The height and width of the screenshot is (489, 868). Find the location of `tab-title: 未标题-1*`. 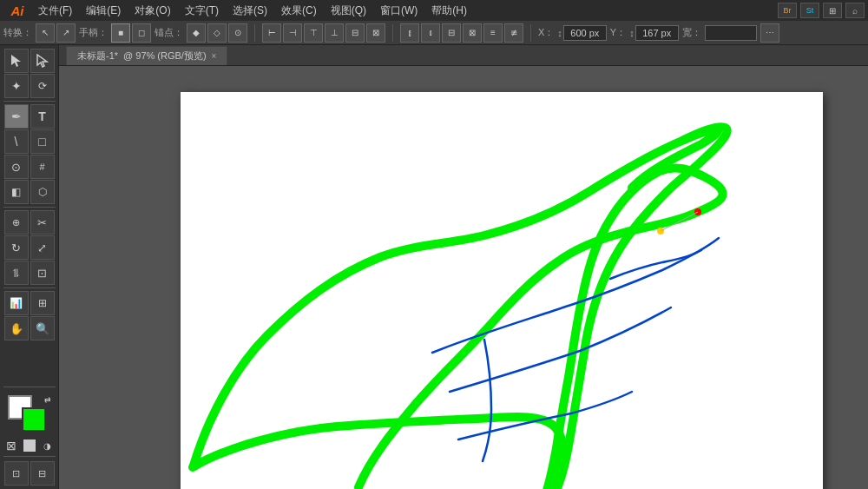

tab-title: 未标题-1* is located at coordinates (97, 56).